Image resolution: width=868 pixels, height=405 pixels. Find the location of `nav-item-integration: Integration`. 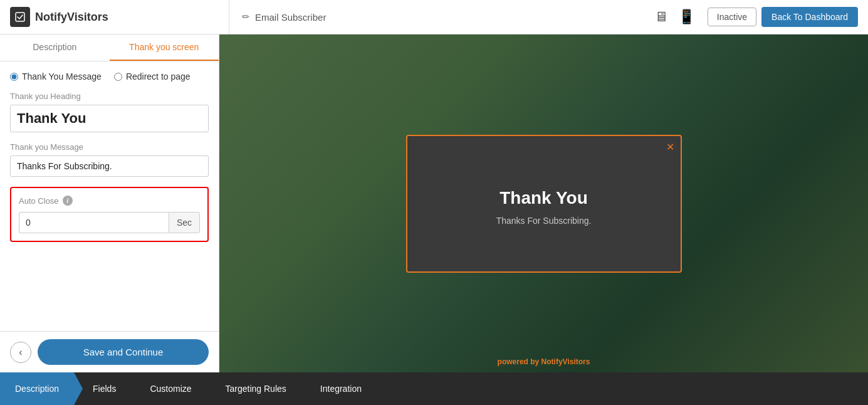

nav-item-integration: Integration is located at coordinates (339, 389).